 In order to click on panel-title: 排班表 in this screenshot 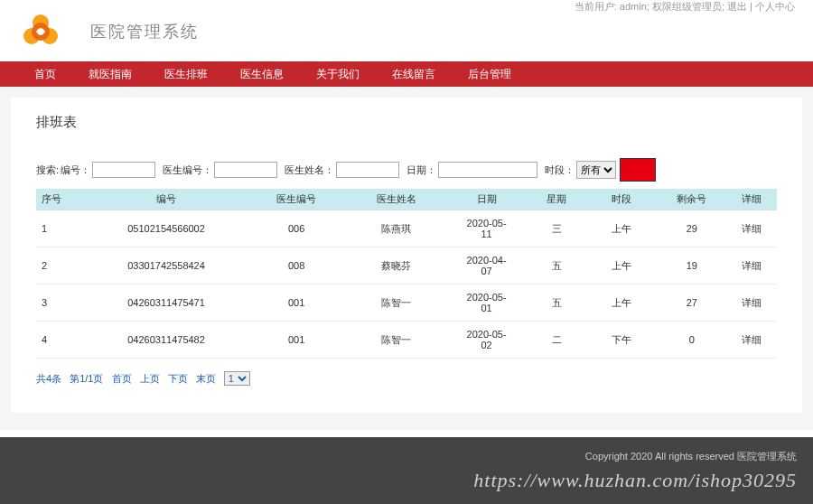, I will do `click(406, 123)`.